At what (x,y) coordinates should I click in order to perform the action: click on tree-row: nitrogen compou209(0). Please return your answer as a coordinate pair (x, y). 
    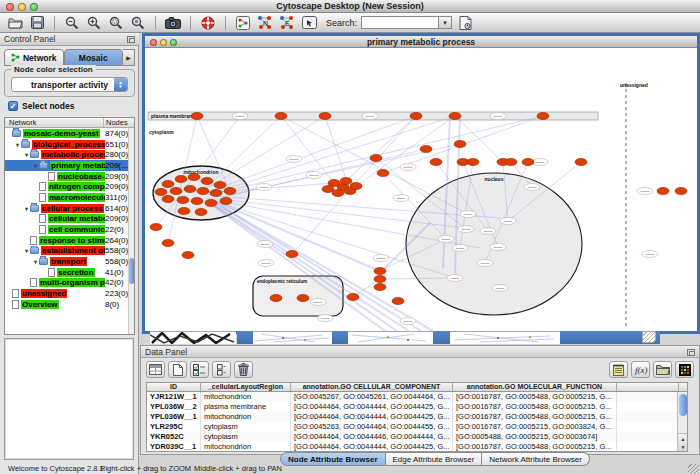
    Looking at the image, I should click on (70, 186).